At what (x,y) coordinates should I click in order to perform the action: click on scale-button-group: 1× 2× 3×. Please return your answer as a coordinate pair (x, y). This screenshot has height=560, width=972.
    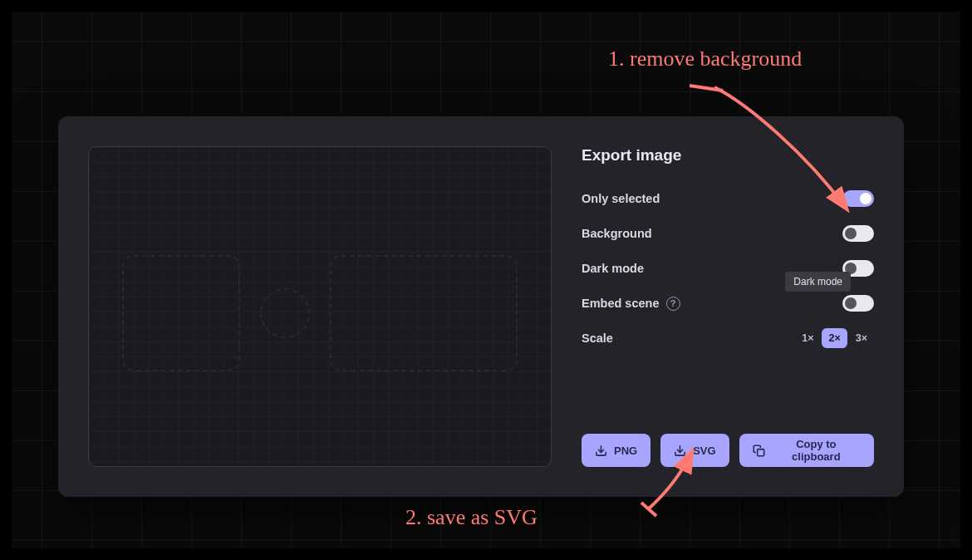
    Looking at the image, I should click on (834, 338).